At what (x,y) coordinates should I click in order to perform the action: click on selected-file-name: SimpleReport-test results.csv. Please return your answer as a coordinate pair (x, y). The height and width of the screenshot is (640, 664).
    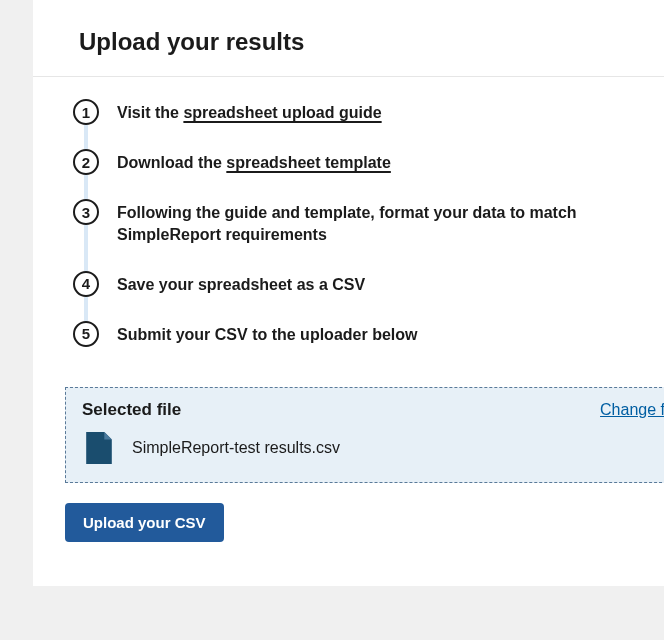
    Looking at the image, I should click on (236, 448).